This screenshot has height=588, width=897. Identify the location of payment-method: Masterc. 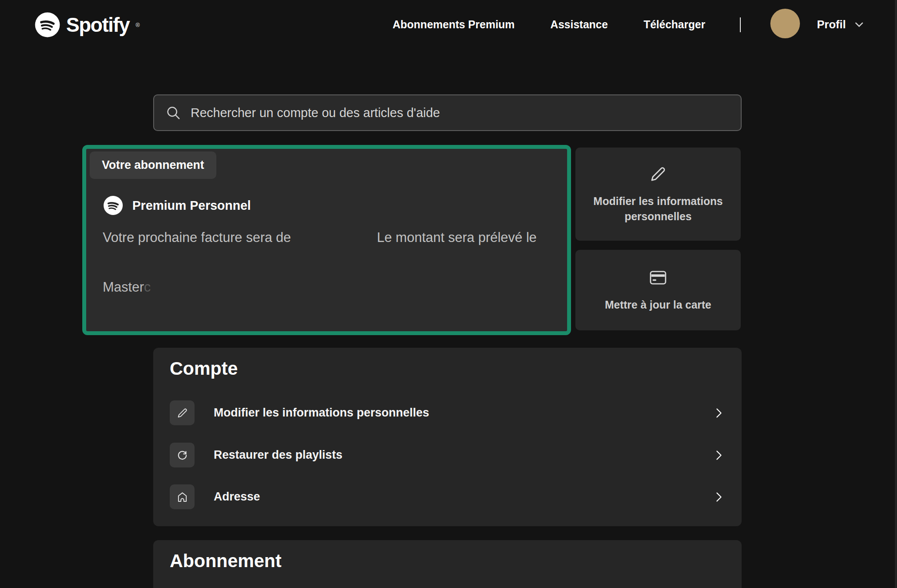
(127, 287).